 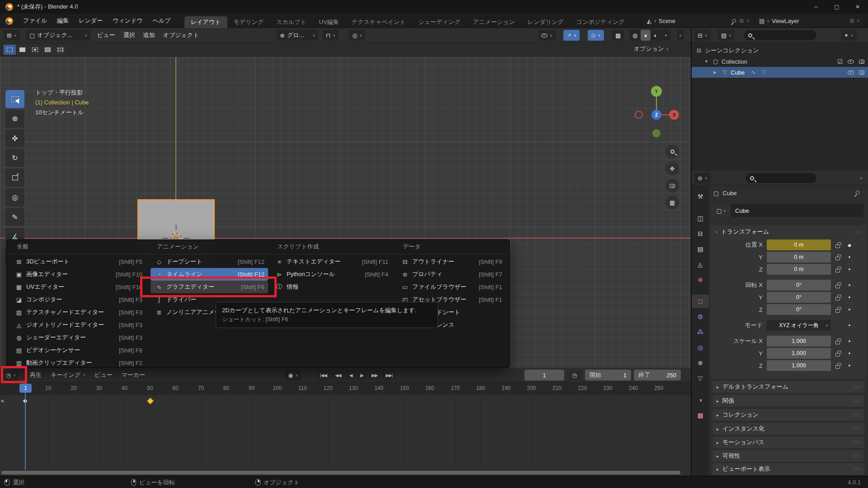 What do you see at coordinates (11, 375) in the screenshot?
I see `editor-type-button: ◷ ∨` at bounding box center [11, 375].